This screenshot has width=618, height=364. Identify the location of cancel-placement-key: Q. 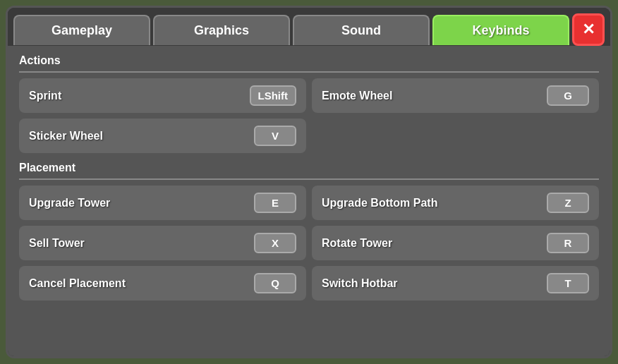
(275, 284).